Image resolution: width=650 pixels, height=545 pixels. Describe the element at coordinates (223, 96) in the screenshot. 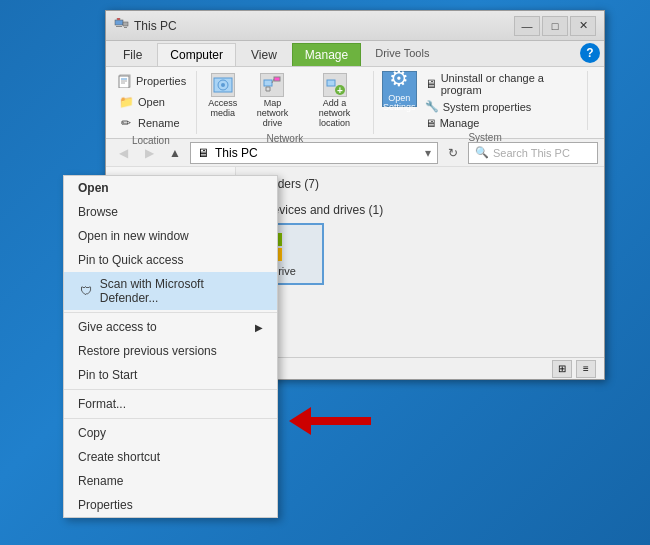

I see `access-media-btn: Accessmedia` at that location.